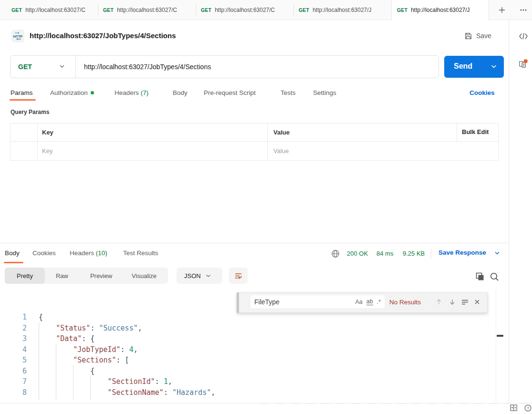 Image resolution: width=532 pixels, height=414 pixels. Describe the element at coordinates (13, 262) in the screenshot. I see `response-body-underline` at that location.